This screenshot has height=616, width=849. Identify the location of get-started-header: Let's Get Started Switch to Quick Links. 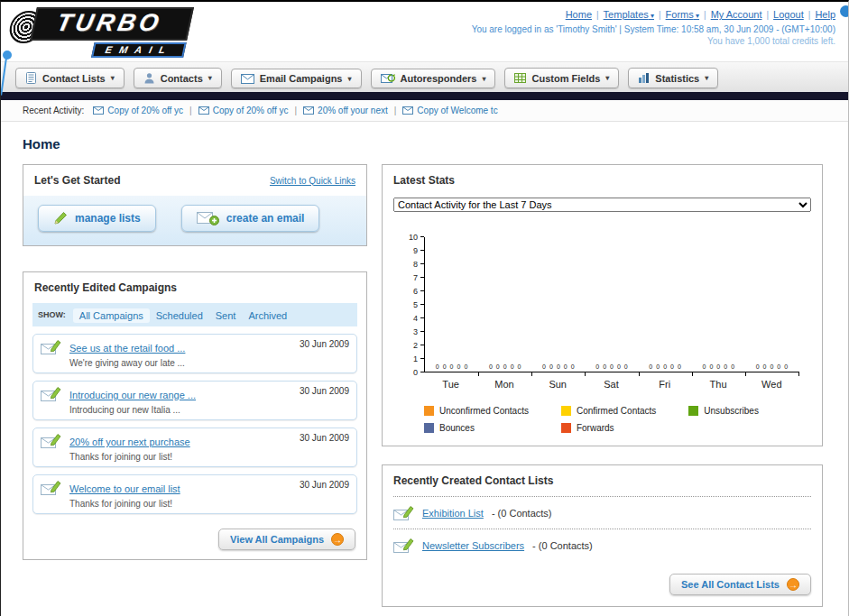
(195, 180).